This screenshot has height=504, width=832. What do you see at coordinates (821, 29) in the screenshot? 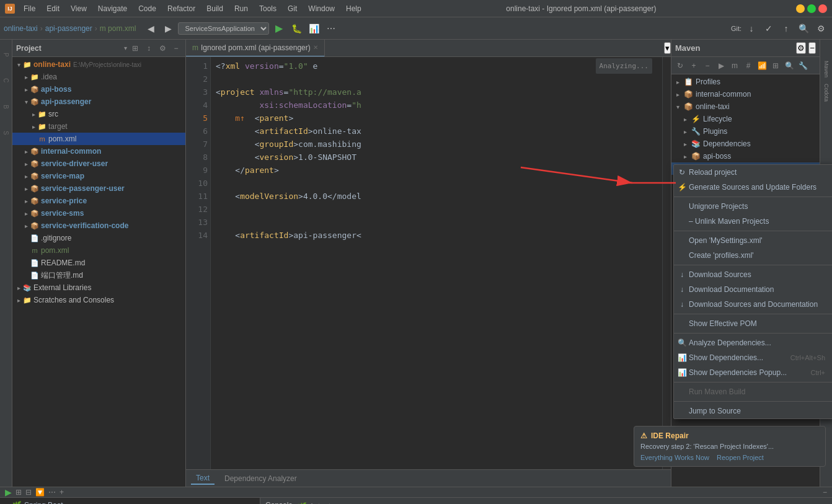
I see `settings-button: ⚙` at bounding box center [821, 29].